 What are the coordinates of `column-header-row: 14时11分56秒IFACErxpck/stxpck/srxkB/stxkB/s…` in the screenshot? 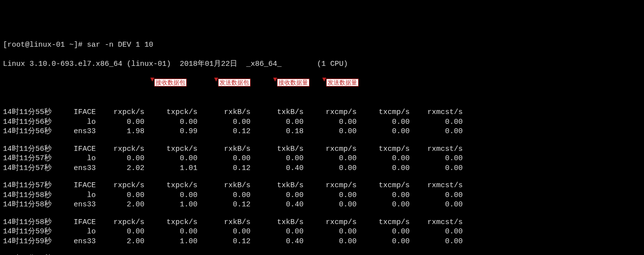 It's located at (322, 149).